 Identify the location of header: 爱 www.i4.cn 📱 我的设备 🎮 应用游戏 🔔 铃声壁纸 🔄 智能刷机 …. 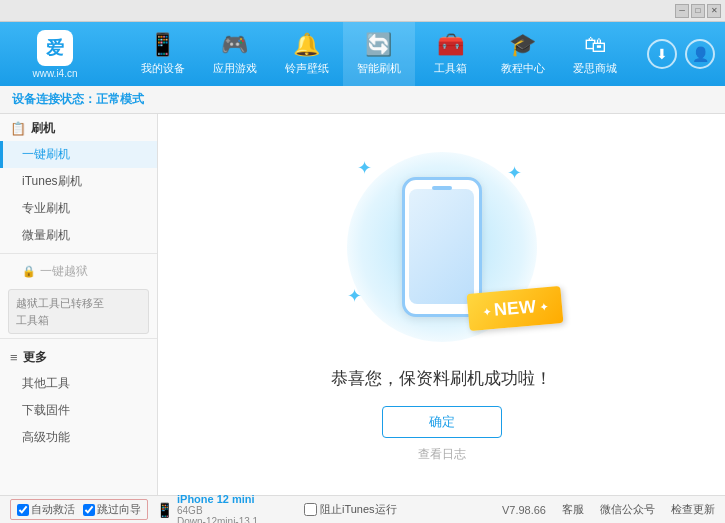
(362, 54).